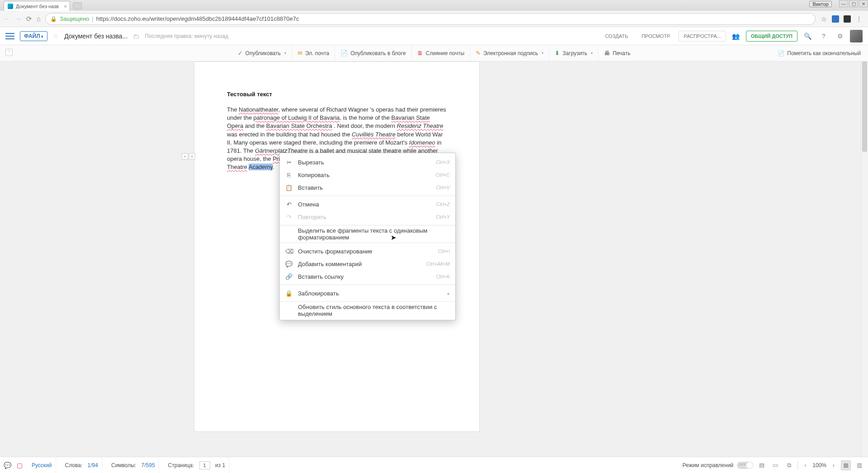 The height and width of the screenshot is (473, 868). What do you see at coordinates (819, 53) in the screenshot?
I see `mark-final-button: 📄 Пометить как окончательный` at bounding box center [819, 53].